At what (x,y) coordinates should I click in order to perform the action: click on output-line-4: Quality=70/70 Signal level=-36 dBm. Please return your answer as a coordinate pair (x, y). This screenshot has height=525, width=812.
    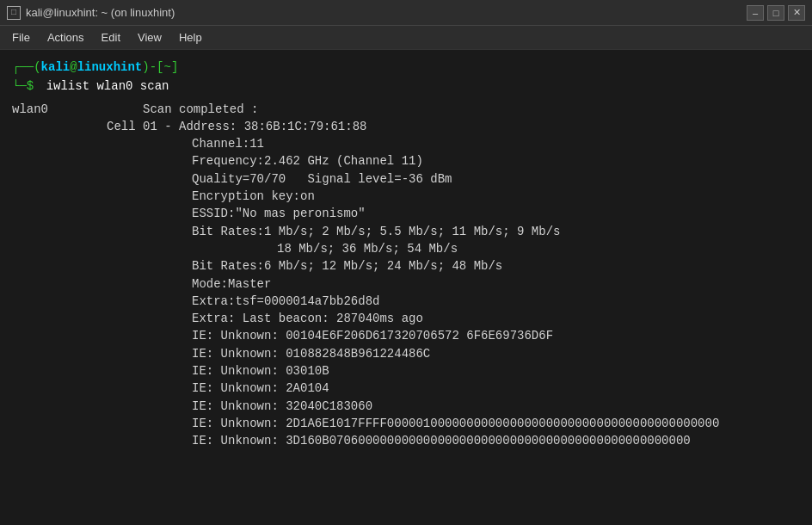
    Looking at the image, I should click on (406, 179).